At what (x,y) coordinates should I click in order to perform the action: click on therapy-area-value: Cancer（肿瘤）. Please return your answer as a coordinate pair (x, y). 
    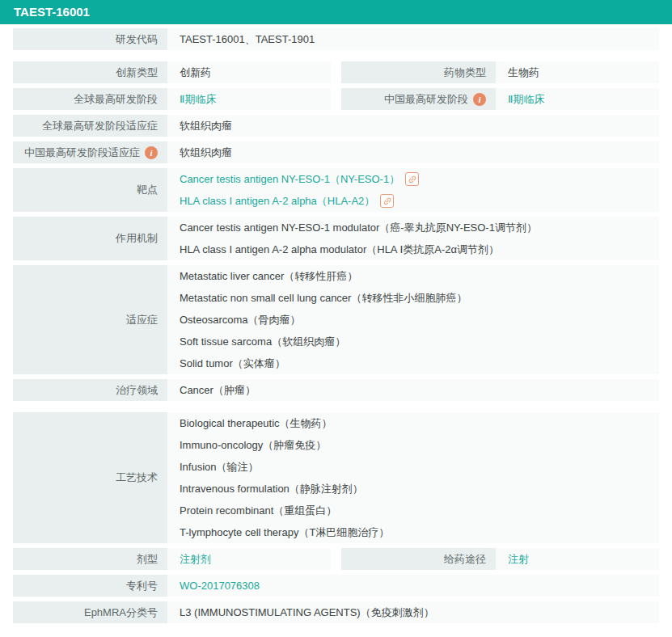
    Looking at the image, I should click on (413, 390).